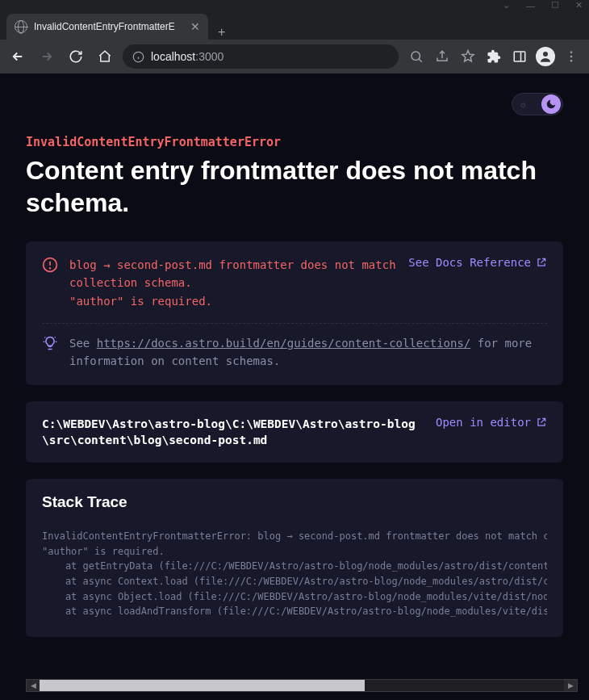 The width and height of the screenshot is (589, 700). What do you see at coordinates (302, 685) in the screenshot?
I see `scrollbar-track` at bounding box center [302, 685].